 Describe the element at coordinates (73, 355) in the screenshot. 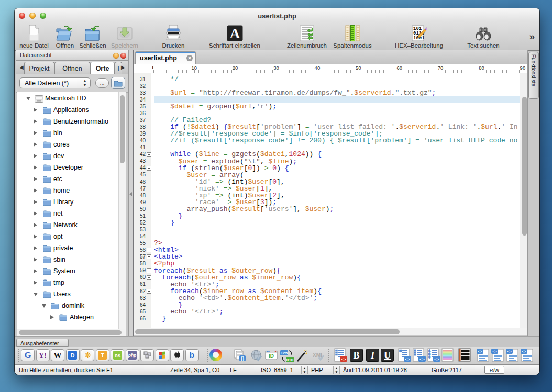

I see `svg-text: D` at that location.